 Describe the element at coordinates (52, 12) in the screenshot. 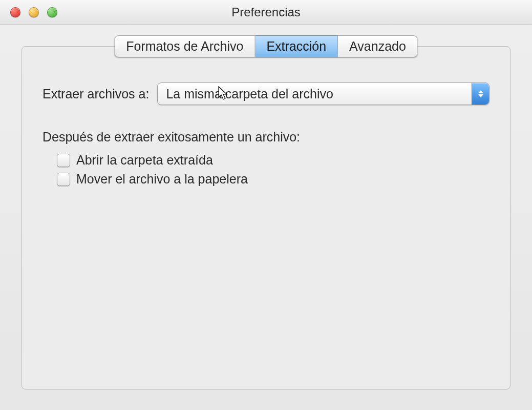

I see `zoom-icon` at that location.